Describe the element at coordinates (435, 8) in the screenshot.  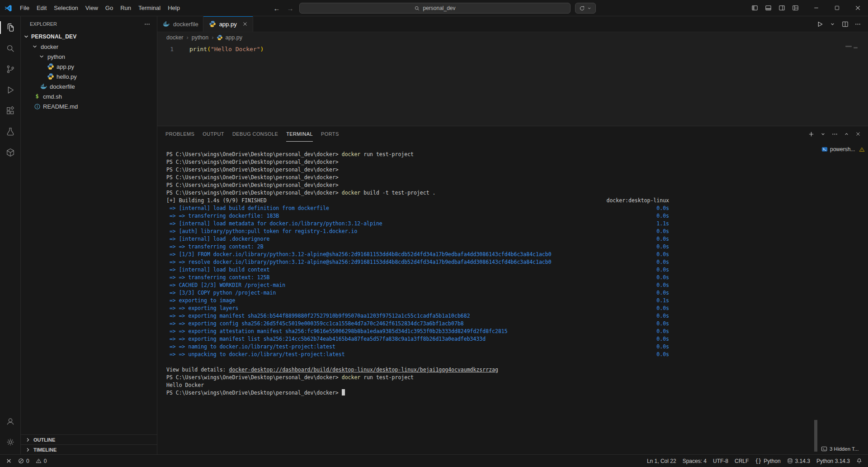
I see `search-input: personal_dev` at that location.